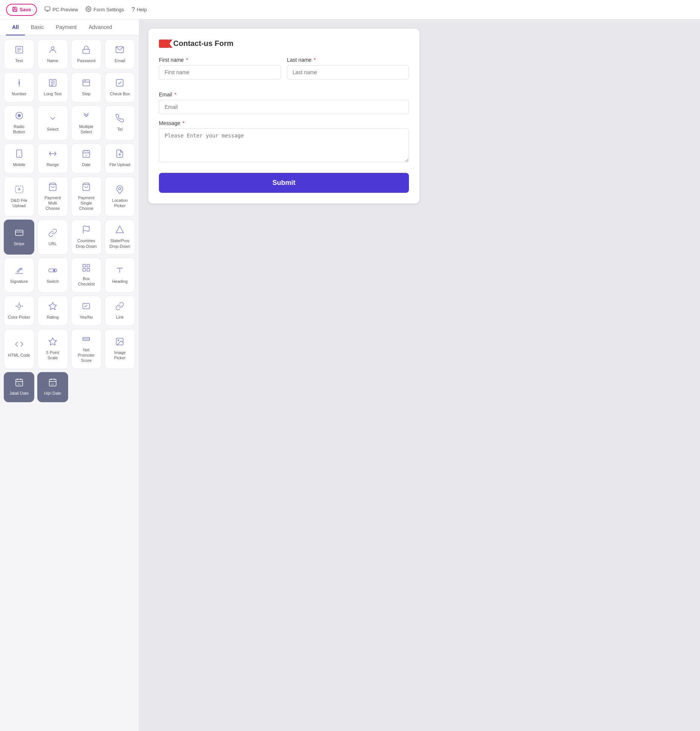 Image resolution: width=700 pixels, height=731 pixels. Describe the element at coordinates (120, 84) in the screenshot. I see `checkbox-icon` at that location.